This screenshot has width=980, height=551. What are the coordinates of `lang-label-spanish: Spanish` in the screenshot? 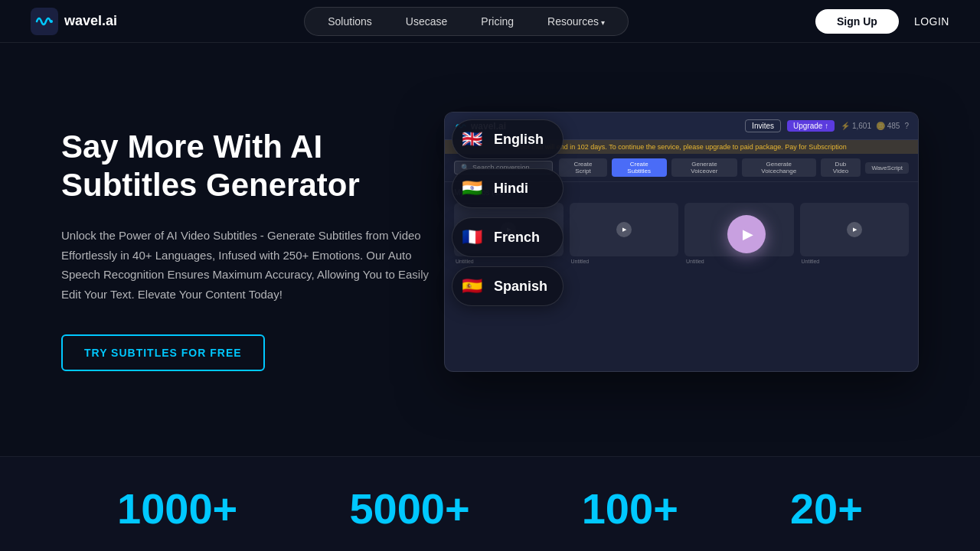 It's located at (521, 286).